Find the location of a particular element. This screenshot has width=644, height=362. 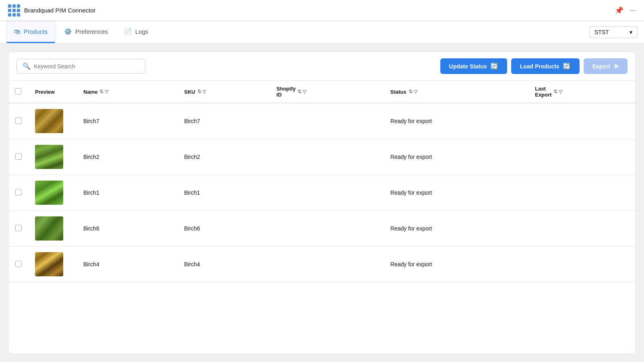

table-row: Birch2 Birch2 Ready for export is located at coordinates (322, 157).